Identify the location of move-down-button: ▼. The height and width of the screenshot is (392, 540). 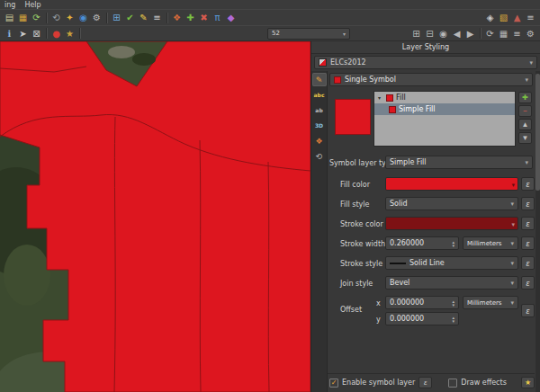
(526, 138).